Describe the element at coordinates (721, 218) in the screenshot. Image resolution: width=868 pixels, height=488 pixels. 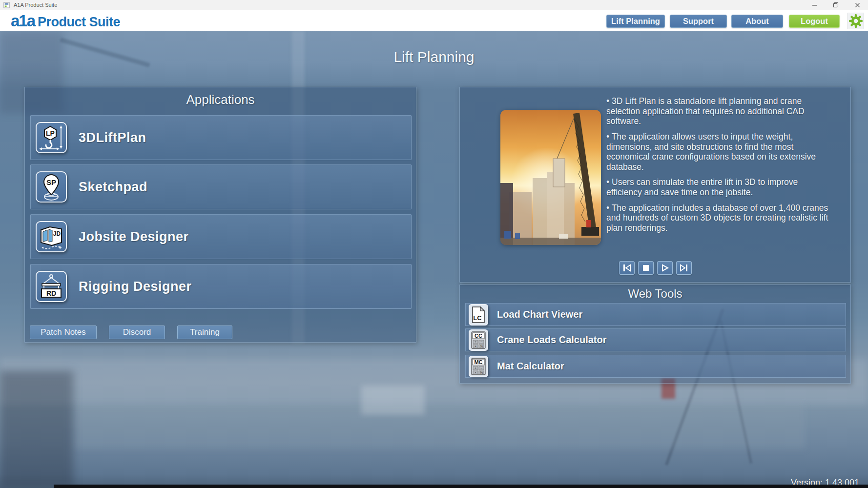
I see `bullet-item: • The application includes a database of…` at that location.